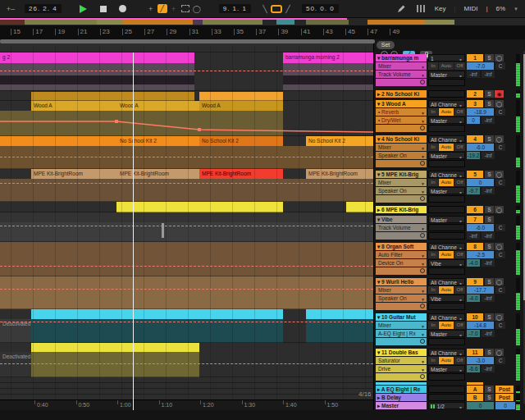 The image size is (525, 420). Describe the element at coordinates (475, 57) in the screenshot. I see `track-number-box: 1` at that location.